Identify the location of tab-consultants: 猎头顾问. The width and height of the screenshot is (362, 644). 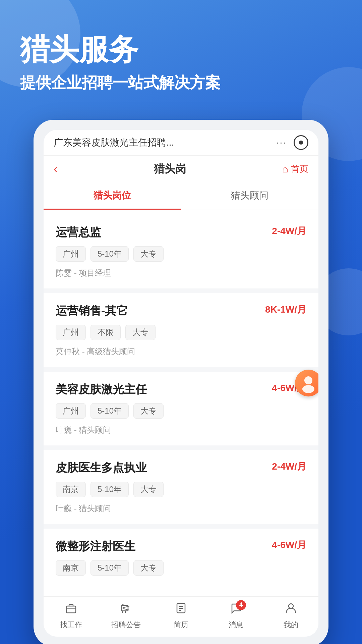
(250, 196).